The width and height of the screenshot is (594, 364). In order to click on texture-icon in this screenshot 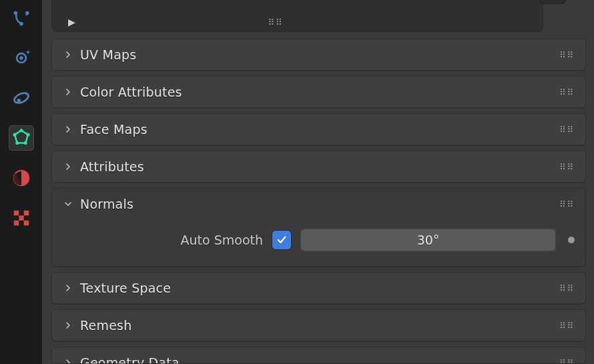, I will do `click(21, 218)`.